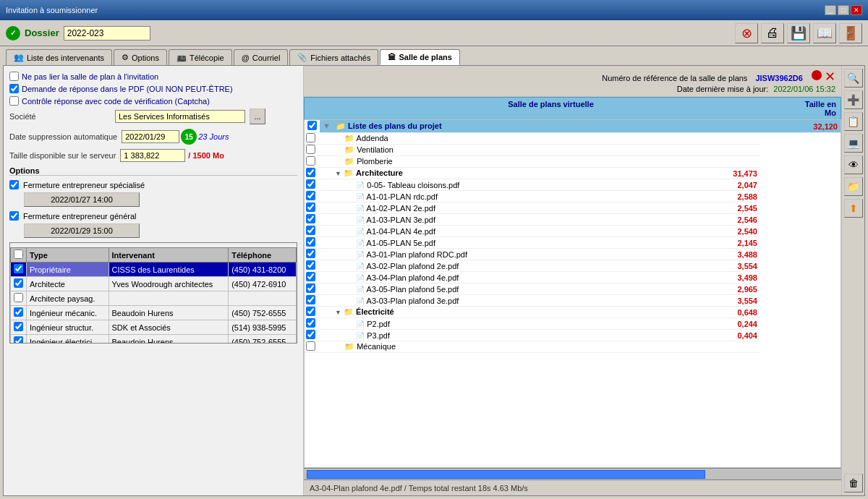  What do you see at coordinates (854, 483) in the screenshot?
I see `delete-sidebar-btn: 🗑` at bounding box center [854, 483].